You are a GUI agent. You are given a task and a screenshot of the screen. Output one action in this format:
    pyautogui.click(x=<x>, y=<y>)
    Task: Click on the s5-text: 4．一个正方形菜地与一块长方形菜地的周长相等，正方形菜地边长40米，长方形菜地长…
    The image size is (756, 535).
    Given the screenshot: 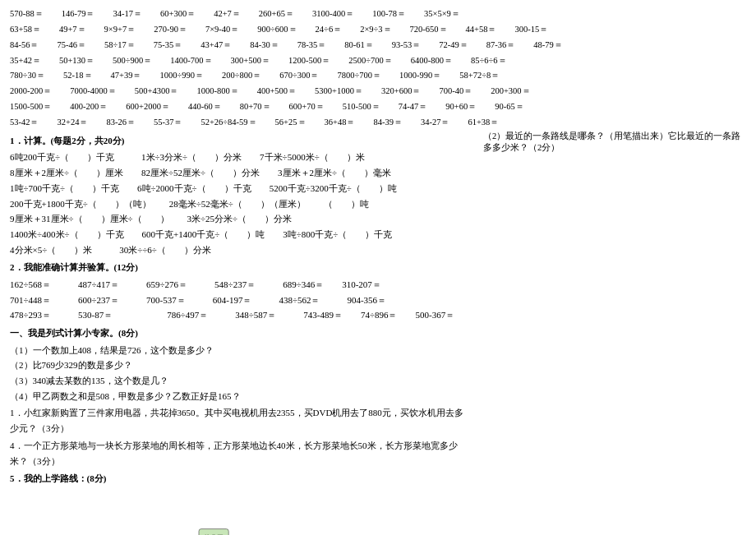 What is the action you would take?
    pyautogui.click(x=238, y=454)
    